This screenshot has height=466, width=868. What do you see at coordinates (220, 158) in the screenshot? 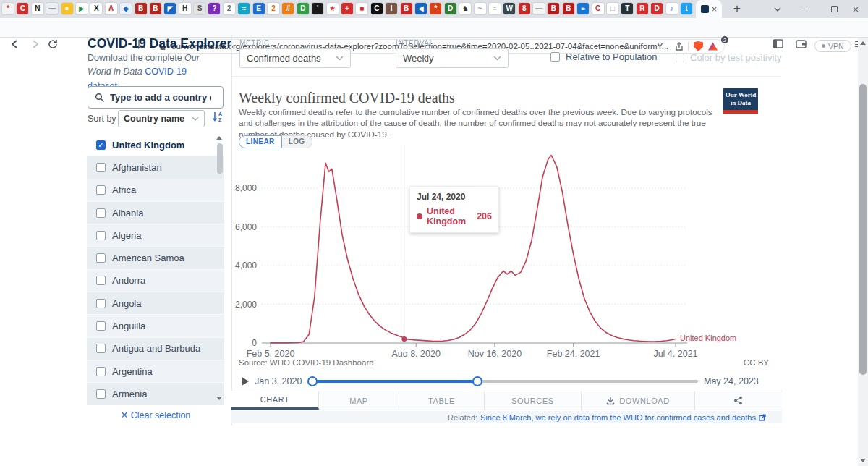
I see `list-scrollbar-thumb` at bounding box center [220, 158].